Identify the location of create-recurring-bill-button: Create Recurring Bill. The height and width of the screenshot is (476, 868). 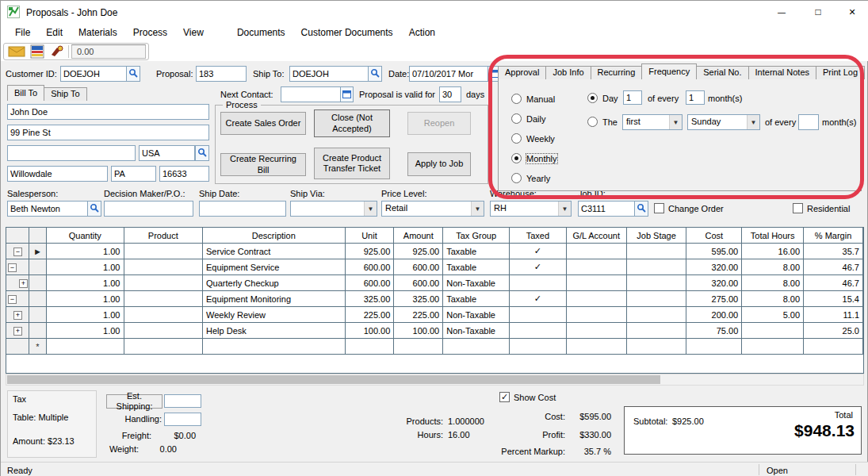
(263, 165).